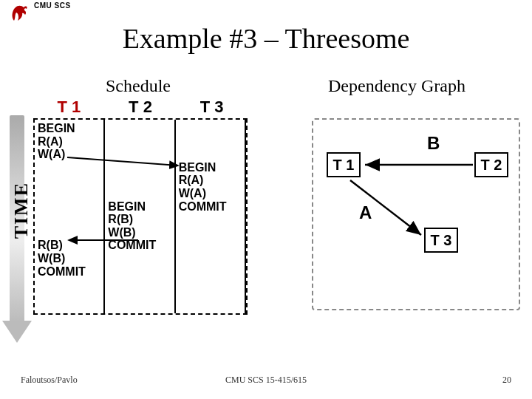  I want to click on graph-node-t1: T 1, so click(344, 165).